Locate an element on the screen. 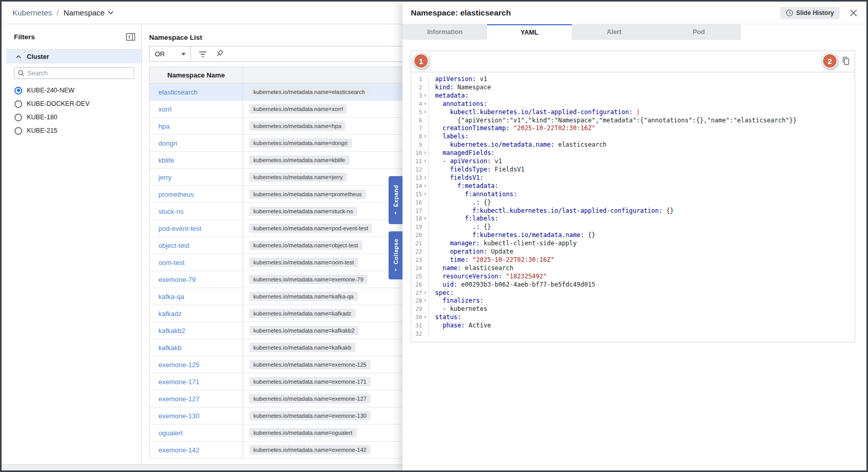 This screenshot has height=472, width=868. line-gutter: 9 is located at coordinates (420, 145).